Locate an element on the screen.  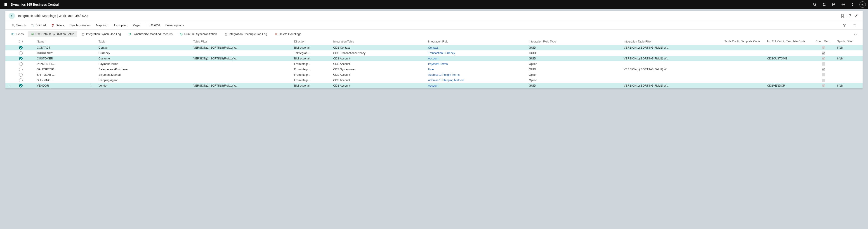
col-direction: Direction is located at coordinates (312, 42).